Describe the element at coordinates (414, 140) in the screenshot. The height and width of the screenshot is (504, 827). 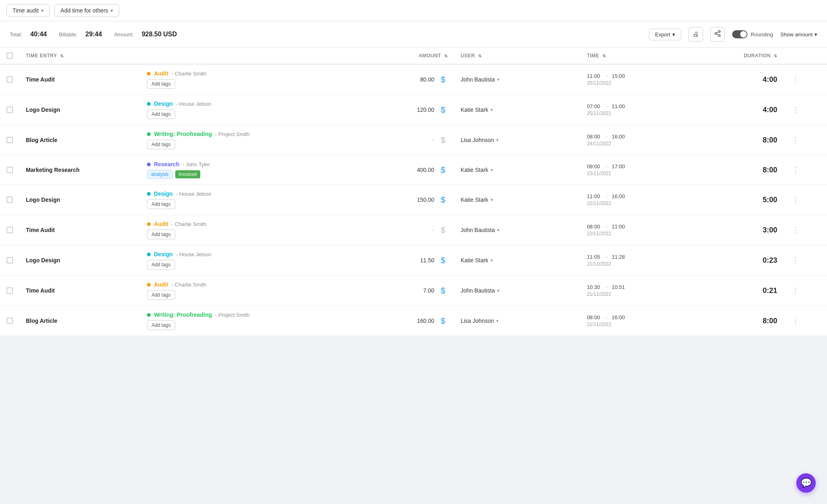
I see `table-row: Blog Article Writing: Proofreading - Pro…` at that location.